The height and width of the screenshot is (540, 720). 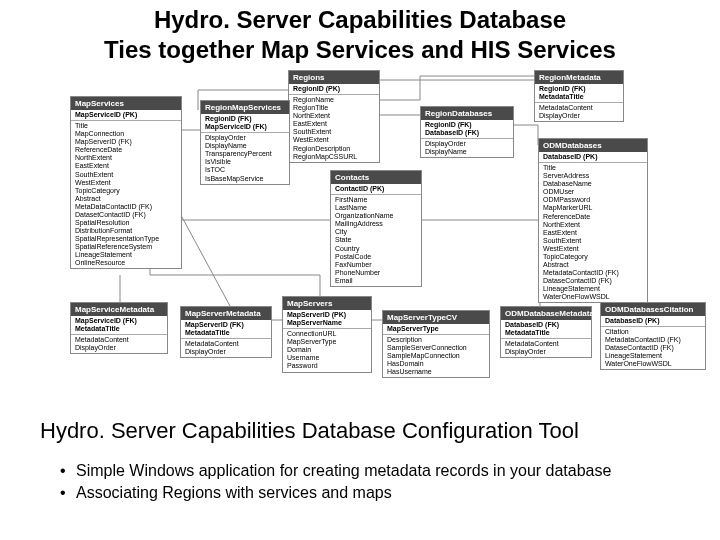 I want to click on table-region-databases: RegionDatabases RegionID (FK)DatabaseID …, so click(x=467, y=132).